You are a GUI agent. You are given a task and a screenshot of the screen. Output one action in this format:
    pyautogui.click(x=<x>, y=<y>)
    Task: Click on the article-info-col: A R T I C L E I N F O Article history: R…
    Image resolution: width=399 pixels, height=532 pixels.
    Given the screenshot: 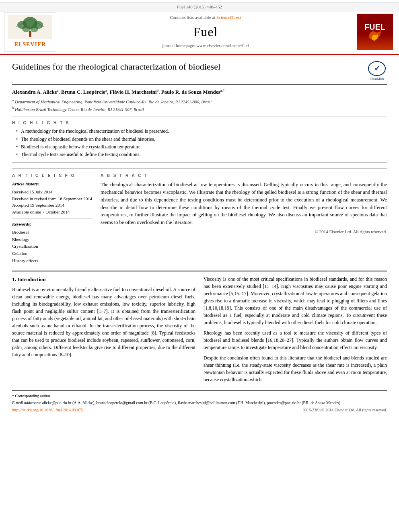 What is the action you would take?
    pyautogui.click(x=52, y=219)
    